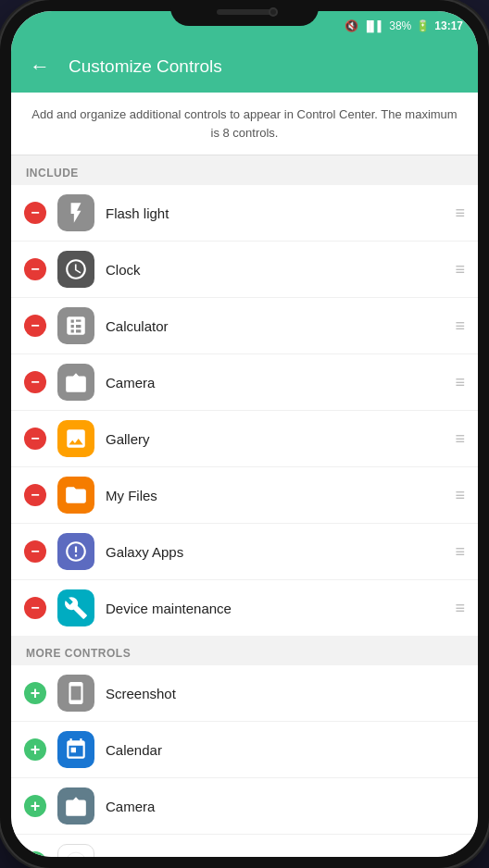  I want to click on maintenance-icon, so click(76, 608).